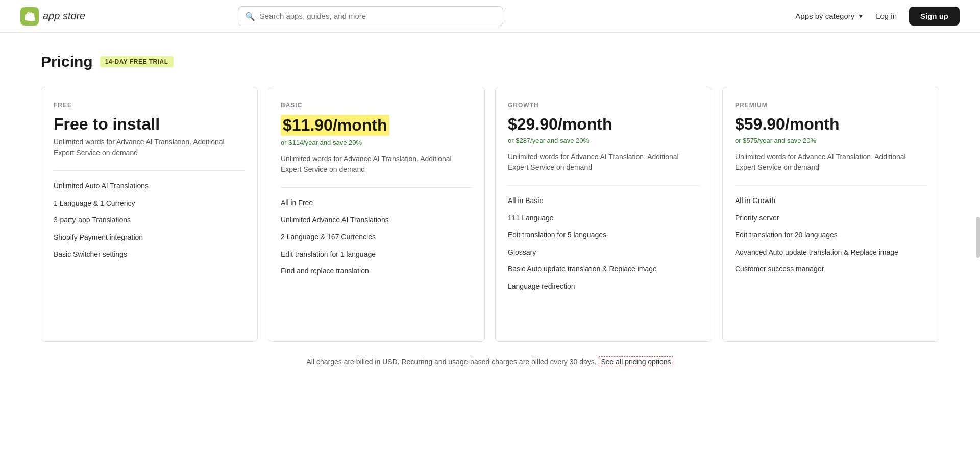 The height and width of the screenshot is (474, 980). I want to click on feature-item: Shopify Payment integration, so click(149, 238).